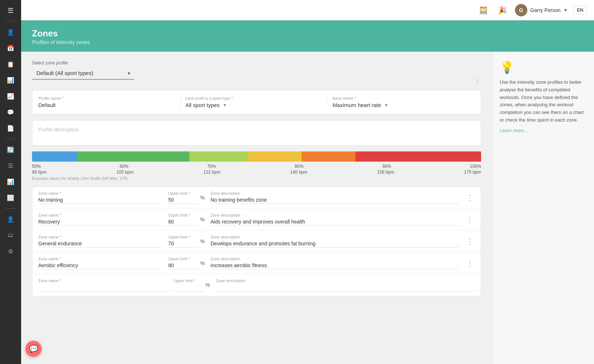 The image size is (594, 364). I want to click on zone-desc-group-4: Zone description Increases aerobic fitne…, so click(335, 263).